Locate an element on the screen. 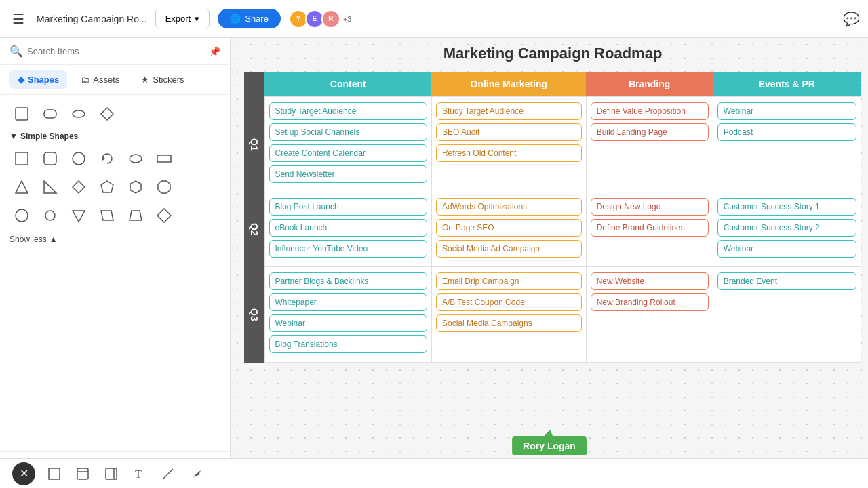  list-item: Partner Blogs & Backlinks is located at coordinates (349, 281).